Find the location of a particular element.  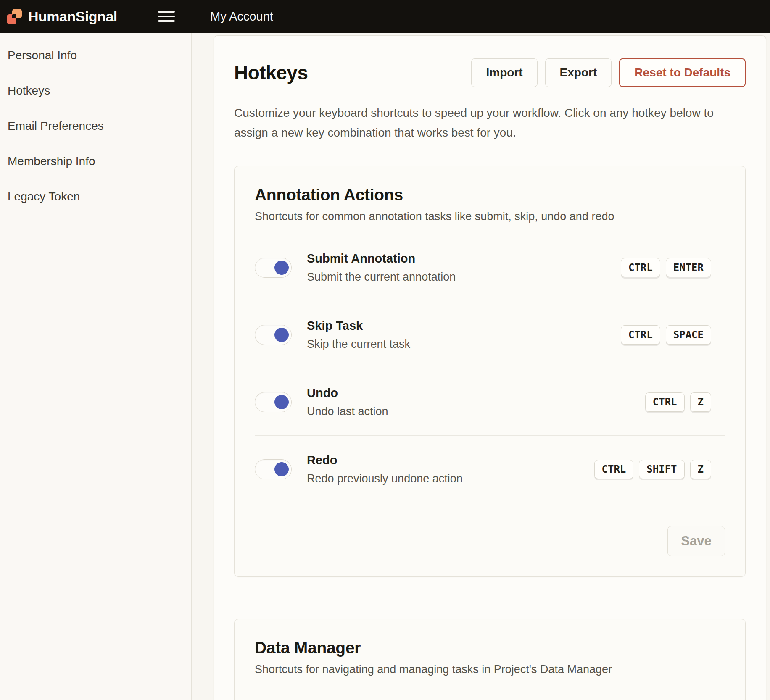

import-button: Import is located at coordinates (504, 73).